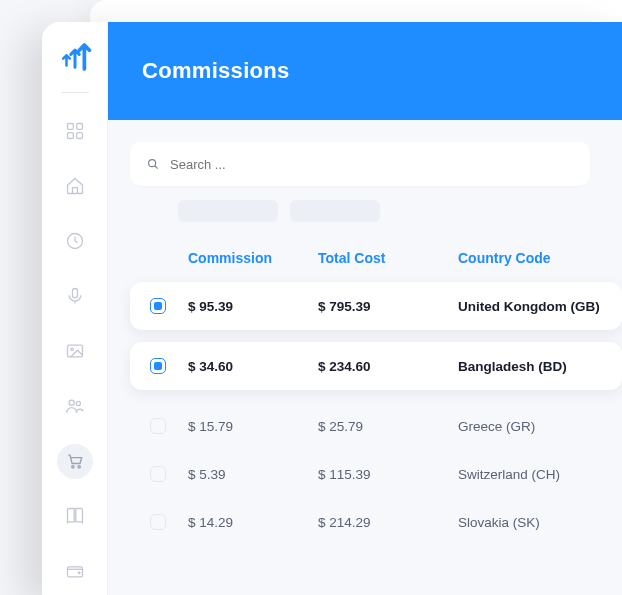 The image size is (622, 595). I want to click on sidebar-divider, so click(75, 92).